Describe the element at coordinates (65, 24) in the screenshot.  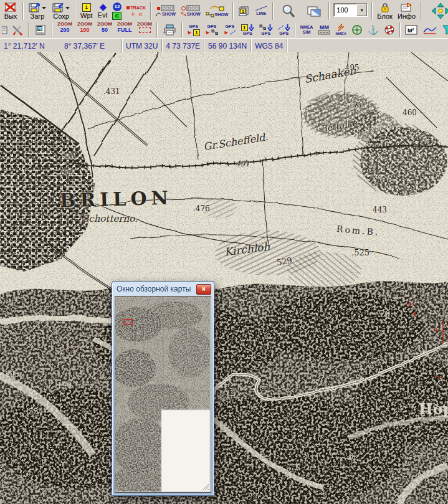
I see `zoom-200-caption: ZOOM` at that location.